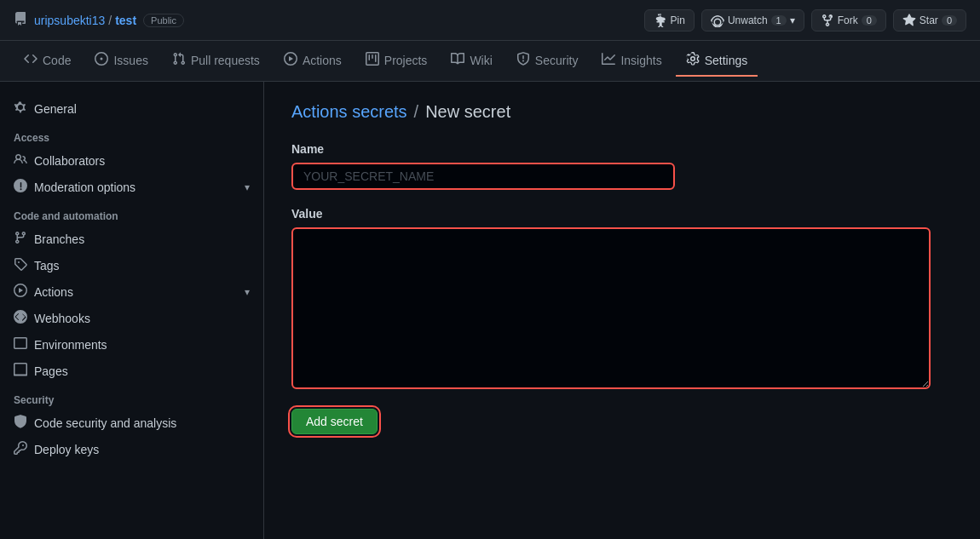  I want to click on sidebar-item-webhooks: Webhooks, so click(131, 318).